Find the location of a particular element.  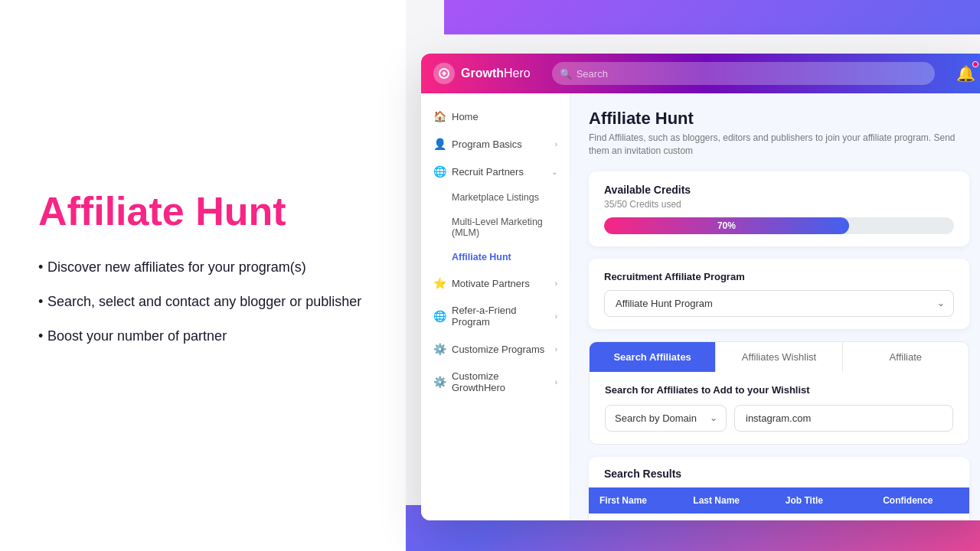

search-input is located at coordinates (743, 73).